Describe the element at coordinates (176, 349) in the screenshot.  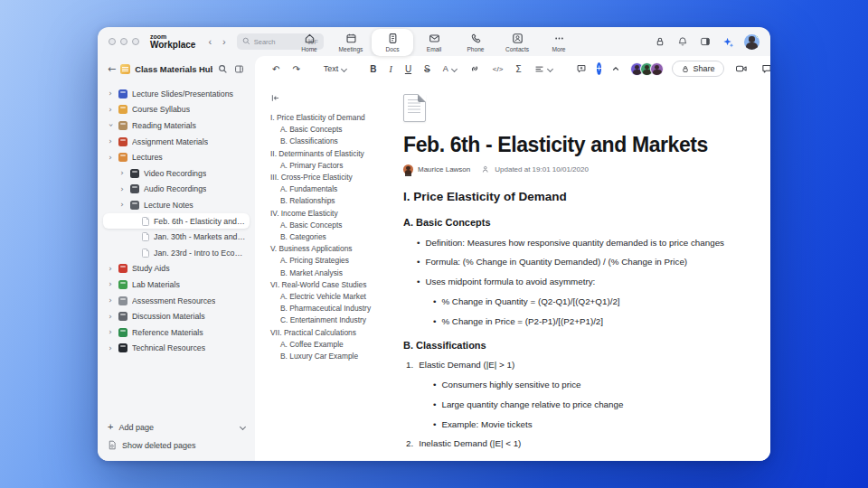
I see `sidebar-item-technical-resources: ›Technical Resources` at that location.